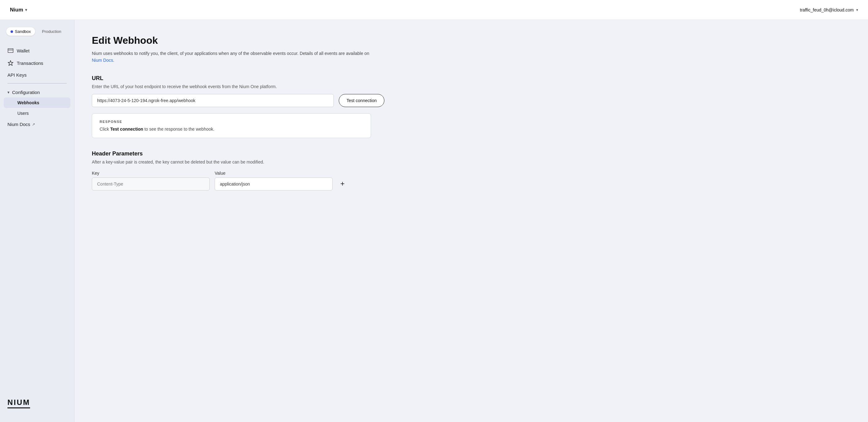  What do you see at coordinates (231, 121) in the screenshot?
I see `response-label: RESPONSE` at bounding box center [231, 121].